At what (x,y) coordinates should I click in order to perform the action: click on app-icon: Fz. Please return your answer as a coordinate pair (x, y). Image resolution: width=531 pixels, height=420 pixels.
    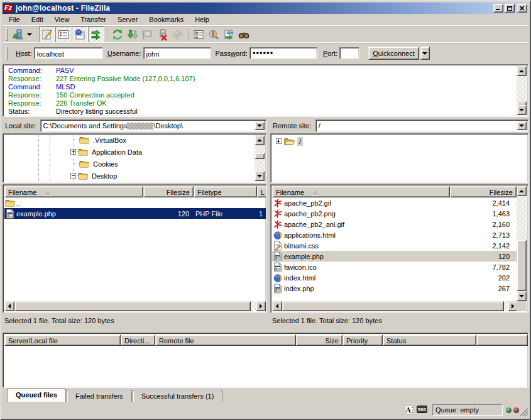
    Looking at the image, I should click on (8, 8).